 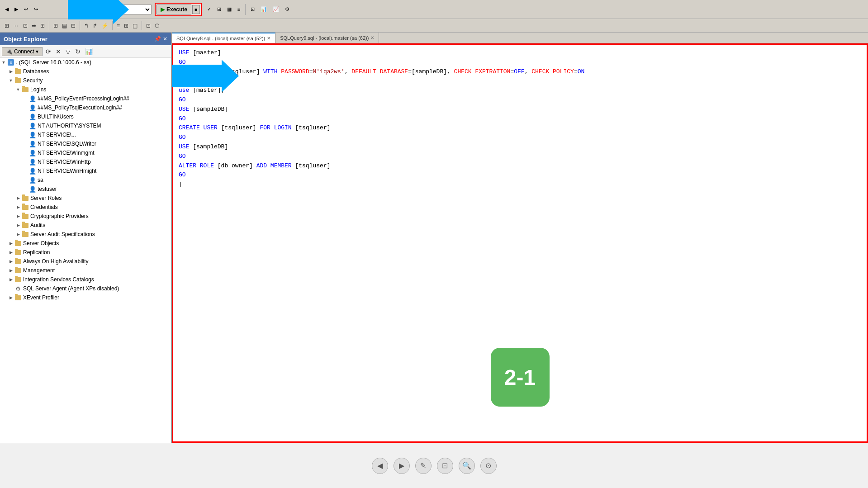 I want to click on execute-button: ▶ Execute, so click(x=174, y=9).